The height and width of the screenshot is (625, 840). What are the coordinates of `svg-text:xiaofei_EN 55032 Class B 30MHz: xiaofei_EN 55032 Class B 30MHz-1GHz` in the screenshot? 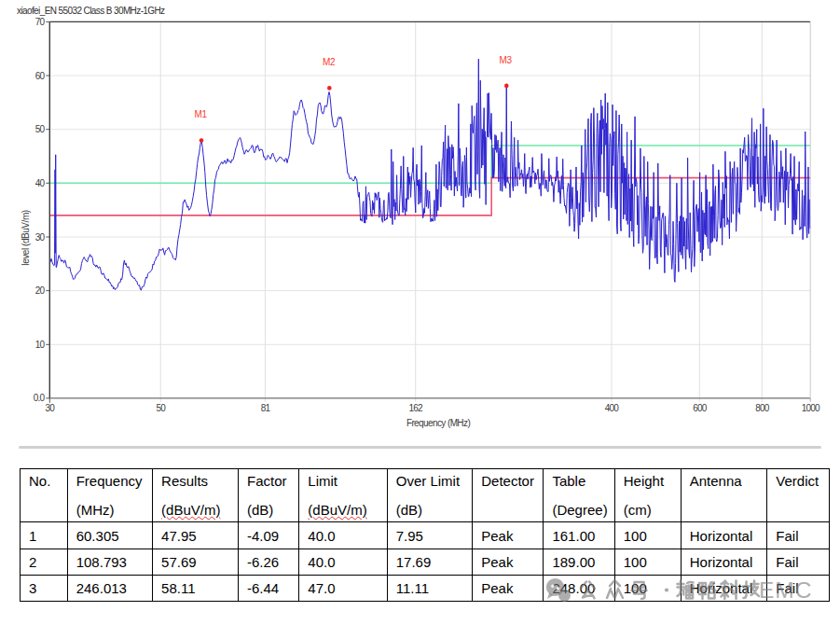 It's located at (91, 11).